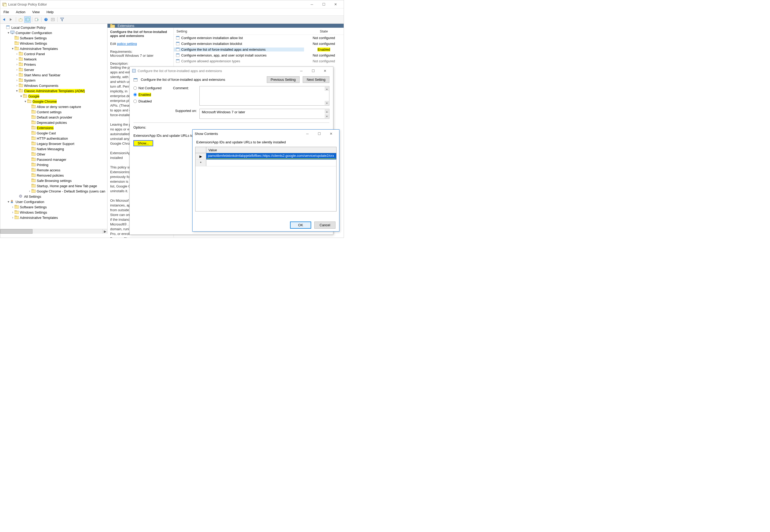  I want to click on tree-adm-0: ›Control Panel, so click(54, 54).